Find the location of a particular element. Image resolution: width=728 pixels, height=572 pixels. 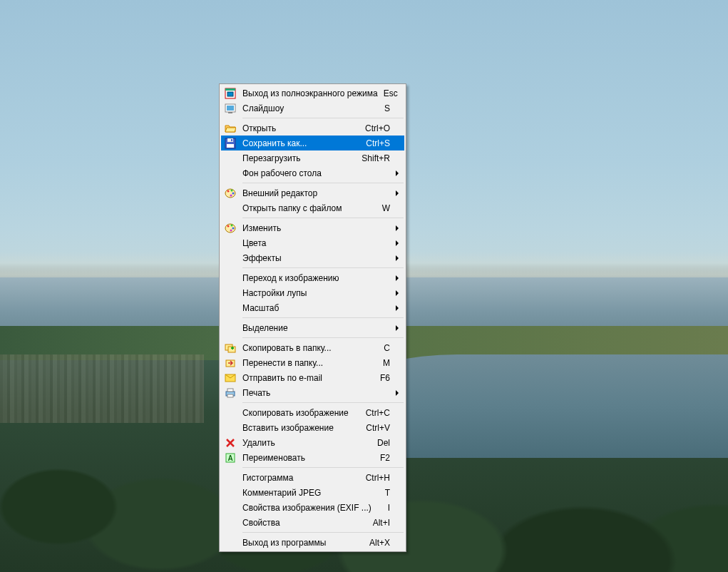

menu-item-label: Выход из программы is located at coordinates (301, 543).